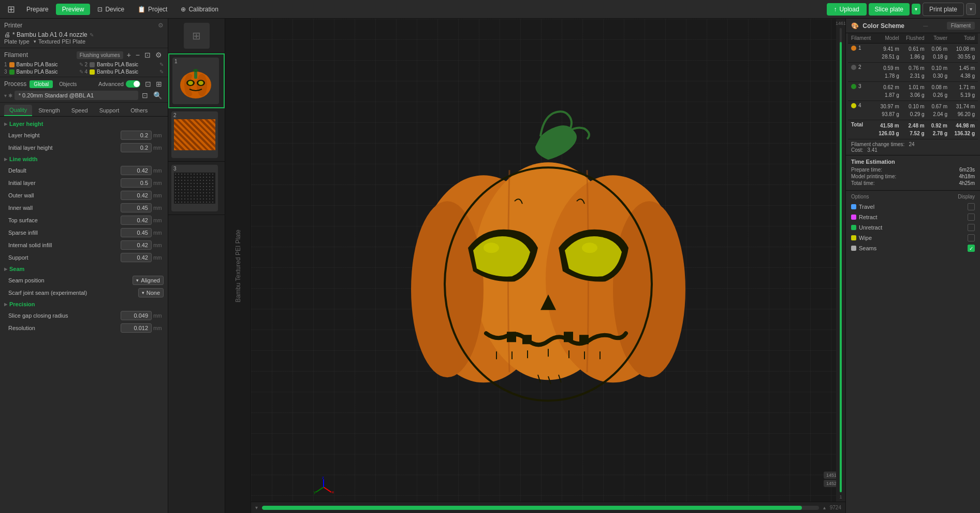 The image size is (980, 513). I want to click on setting-seam-position: Seam position ▾ Aligned, so click(84, 280).